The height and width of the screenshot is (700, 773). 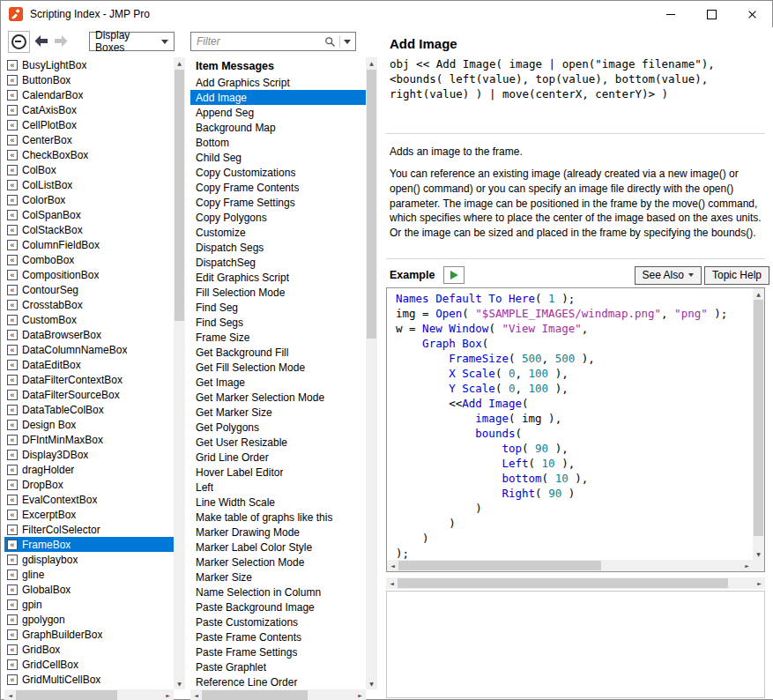 I want to click on item-message-item: Get Image, so click(x=279, y=383).